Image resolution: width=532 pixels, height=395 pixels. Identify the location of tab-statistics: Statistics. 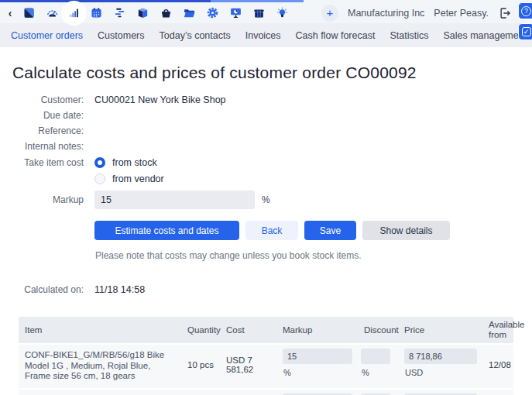
(409, 36).